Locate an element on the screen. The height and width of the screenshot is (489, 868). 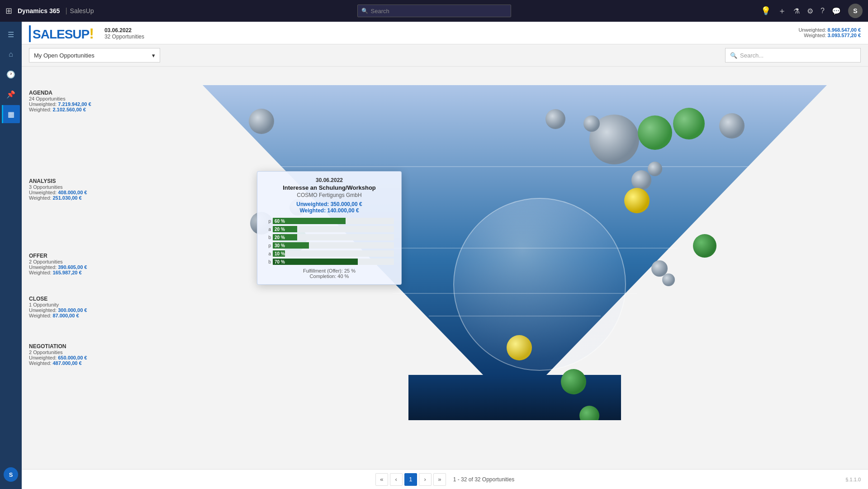
popup-completion: Completion: 40 % is located at coordinates (329, 276).